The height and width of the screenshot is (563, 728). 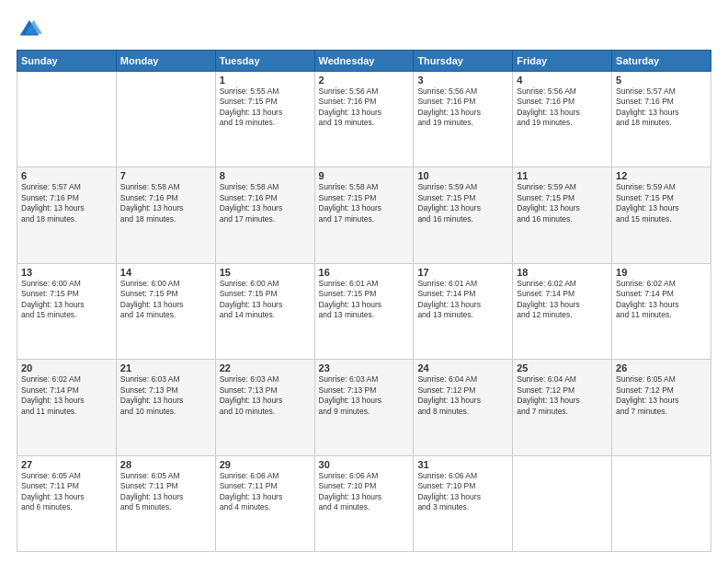 What do you see at coordinates (67, 408) in the screenshot?
I see `calendar-cell: 20Sunrise: 6:02 AM Sunset: 7:14 PM Dayli…` at bounding box center [67, 408].